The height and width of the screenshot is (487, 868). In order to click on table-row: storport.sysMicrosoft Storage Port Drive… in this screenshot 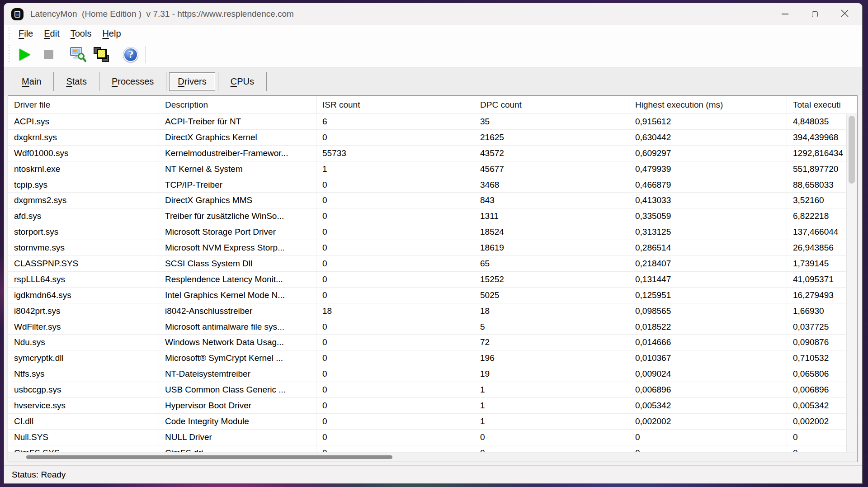, I will do `click(427, 232)`.